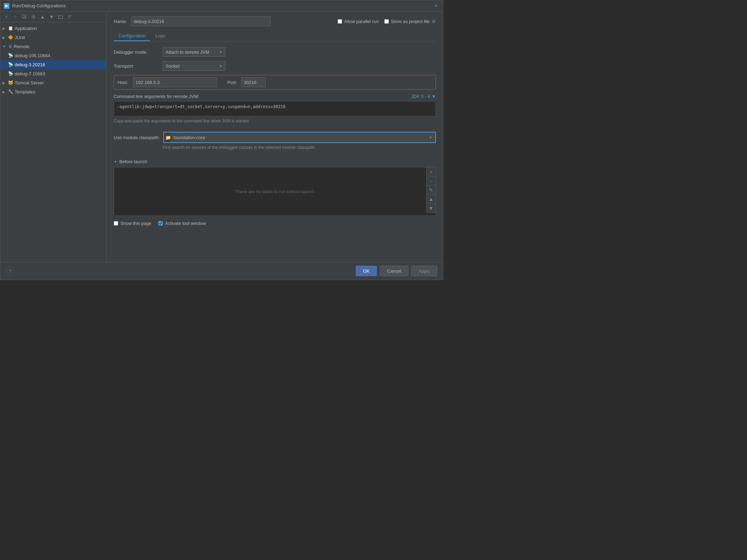 This screenshot has height=560, width=747. Describe the element at coordinates (366, 271) in the screenshot. I see `ok-button: OK` at that location.